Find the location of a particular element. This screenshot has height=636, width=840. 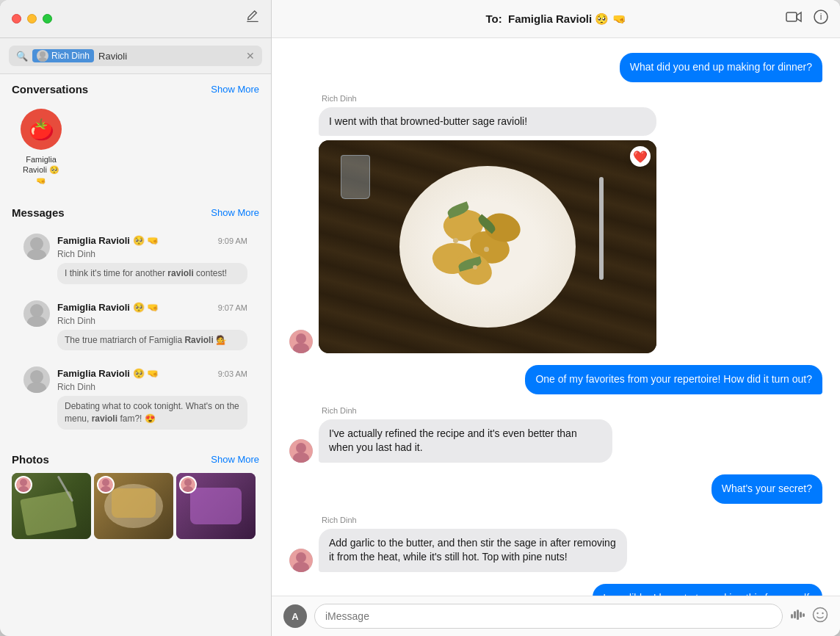

sidebar-titlebar is located at coordinates (135, 19).